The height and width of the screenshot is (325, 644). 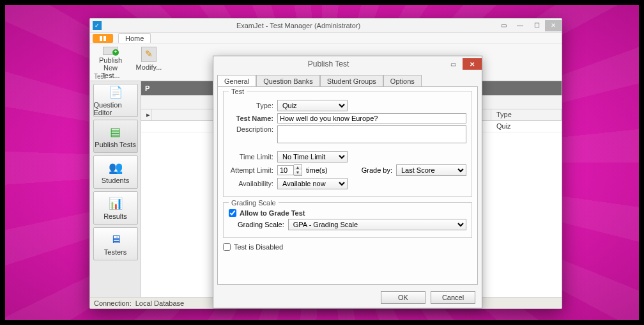 What do you see at coordinates (290, 170) in the screenshot?
I see `attempt-spinner: ▲▼` at bounding box center [290, 170].